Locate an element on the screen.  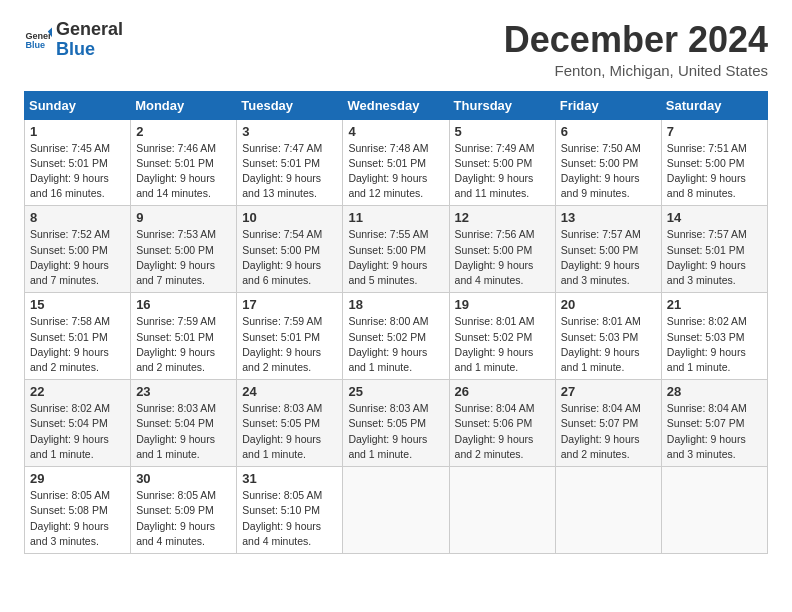
day-number: 30 is located at coordinates (184, 478).